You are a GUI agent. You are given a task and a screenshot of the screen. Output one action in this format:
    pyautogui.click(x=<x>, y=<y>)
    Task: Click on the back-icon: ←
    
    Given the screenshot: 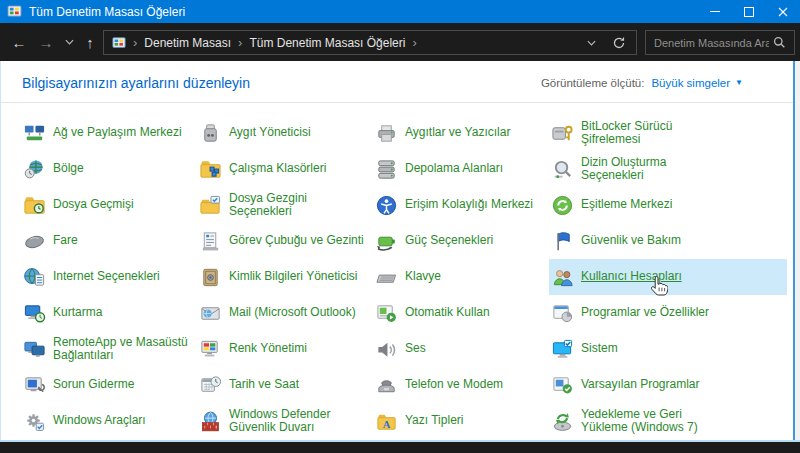 What is the action you would take?
    pyautogui.click(x=20, y=42)
    